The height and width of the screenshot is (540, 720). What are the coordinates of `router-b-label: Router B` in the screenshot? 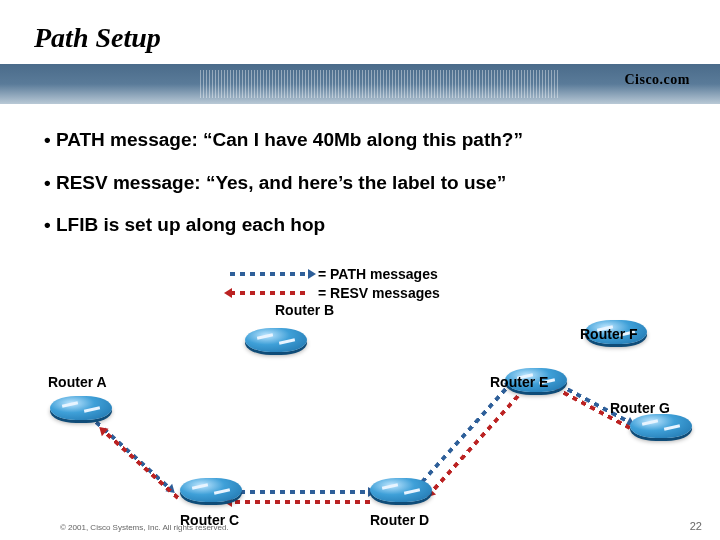 It's located at (304, 310).